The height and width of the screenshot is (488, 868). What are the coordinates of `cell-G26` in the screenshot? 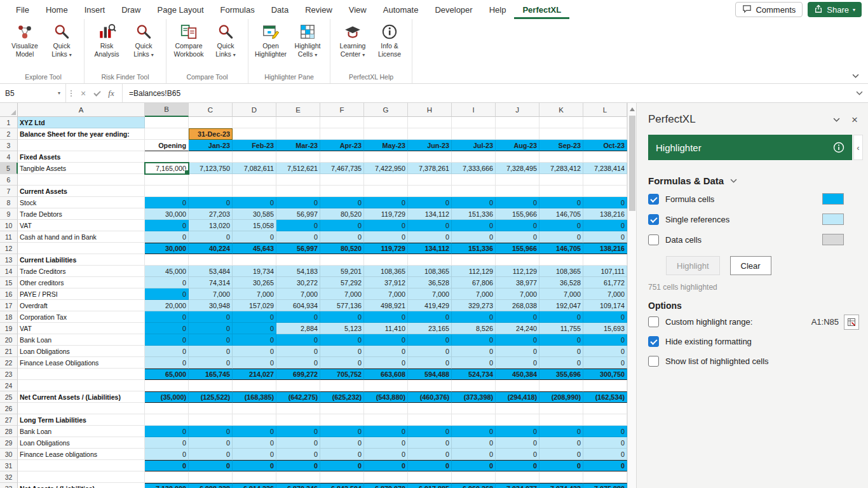 It's located at (386, 409).